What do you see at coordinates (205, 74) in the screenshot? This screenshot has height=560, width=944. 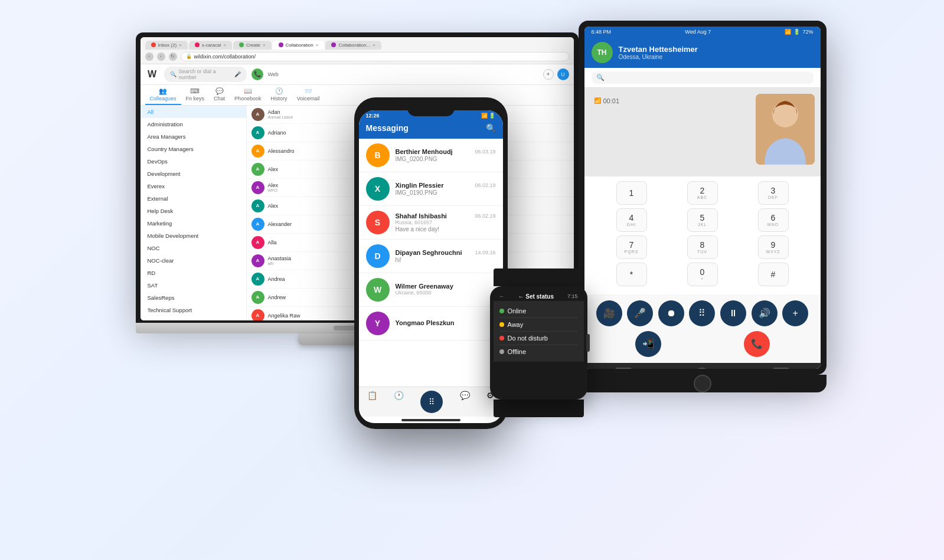 I see `search-bar: 🔍 Search or dial a number 🎤` at bounding box center [205, 74].